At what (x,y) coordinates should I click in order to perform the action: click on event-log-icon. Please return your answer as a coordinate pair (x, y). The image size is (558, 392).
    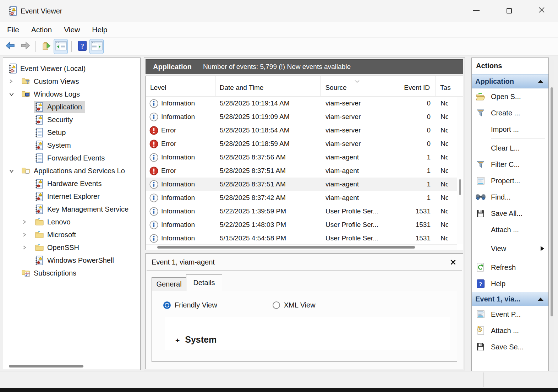
    Looking at the image, I should click on (39, 209).